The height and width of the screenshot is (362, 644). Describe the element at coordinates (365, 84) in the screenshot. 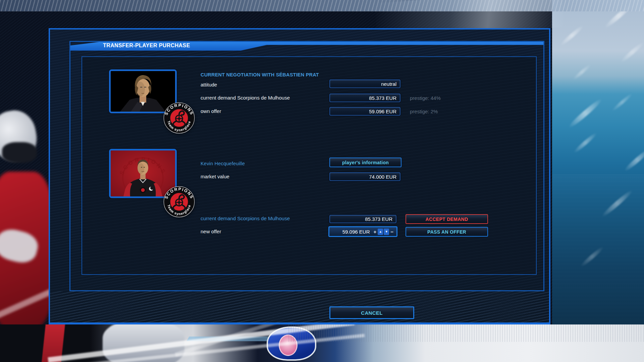

I see `attitude-field: neutral` at that location.